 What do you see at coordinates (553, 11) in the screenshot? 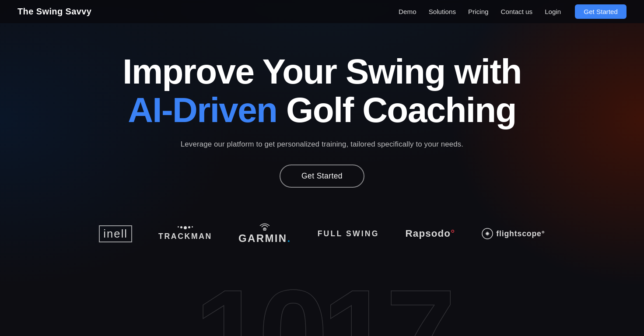
I see `nav-login: Login` at bounding box center [553, 11].